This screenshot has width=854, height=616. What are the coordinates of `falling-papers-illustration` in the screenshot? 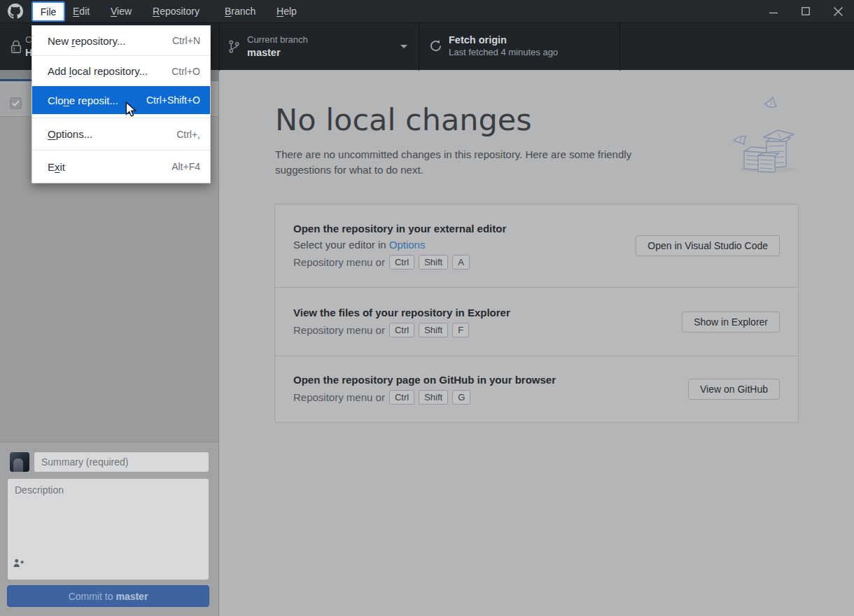 It's located at (763, 134).